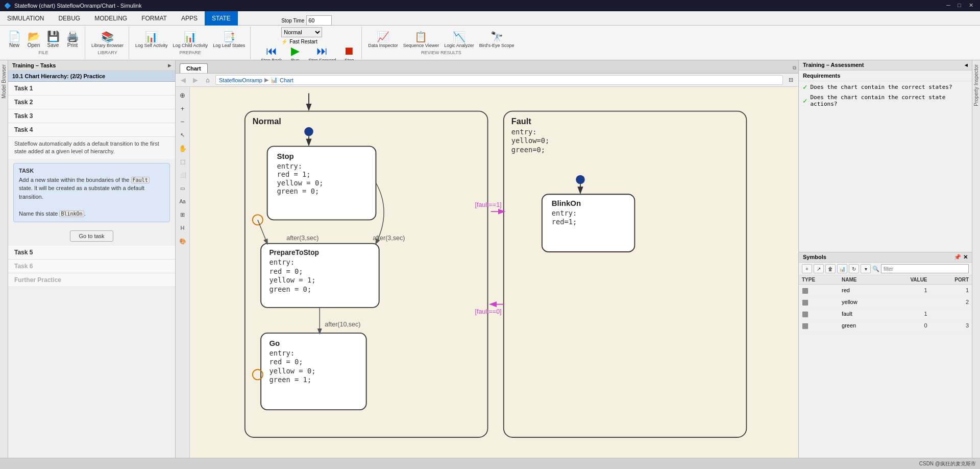  Describe the element at coordinates (302, 32) in the screenshot. I see `mode-select: Normal Accelerator` at that location.